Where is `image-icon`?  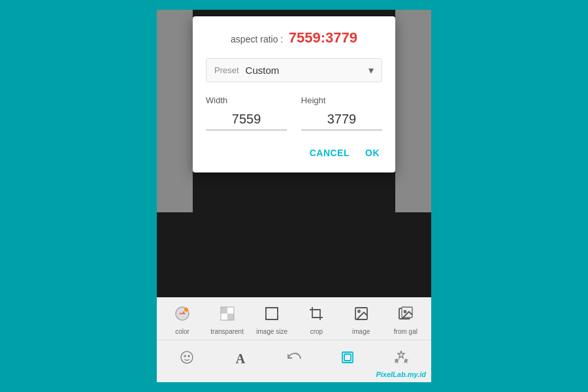
image-icon is located at coordinates (361, 316).